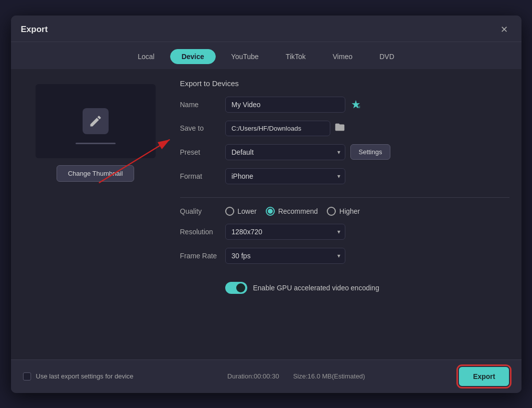 The image size is (532, 408). What do you see at coordinates (285, 152) in the screenshot?
I see `preset-select: Default` at bounding box center [285, 152].